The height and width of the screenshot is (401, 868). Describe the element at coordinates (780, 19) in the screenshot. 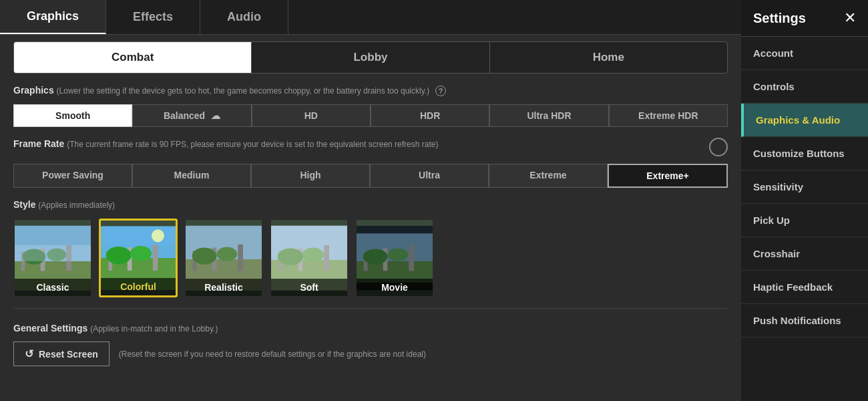

I see `settings-title: Settings` at that location.